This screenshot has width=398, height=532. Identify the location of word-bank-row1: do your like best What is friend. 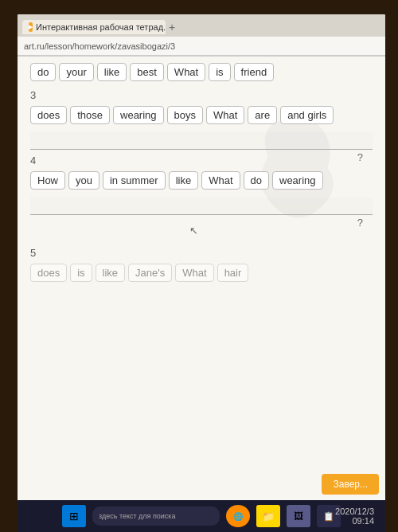
(201, 72).